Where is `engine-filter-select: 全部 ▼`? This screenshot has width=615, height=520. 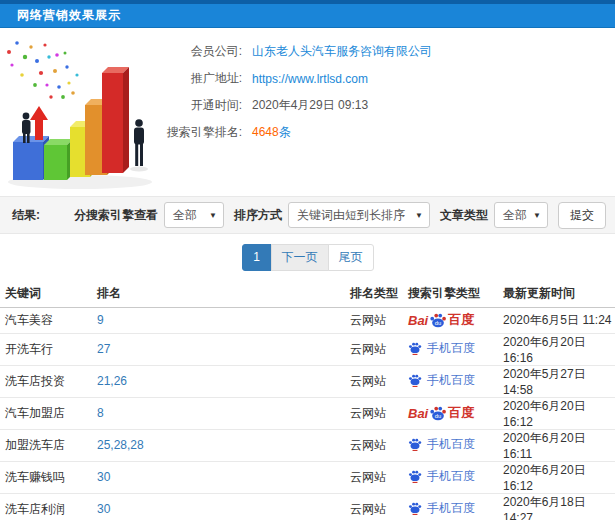 engine-filter-select: 全部 ▼ is located at coordinates (194, 215).